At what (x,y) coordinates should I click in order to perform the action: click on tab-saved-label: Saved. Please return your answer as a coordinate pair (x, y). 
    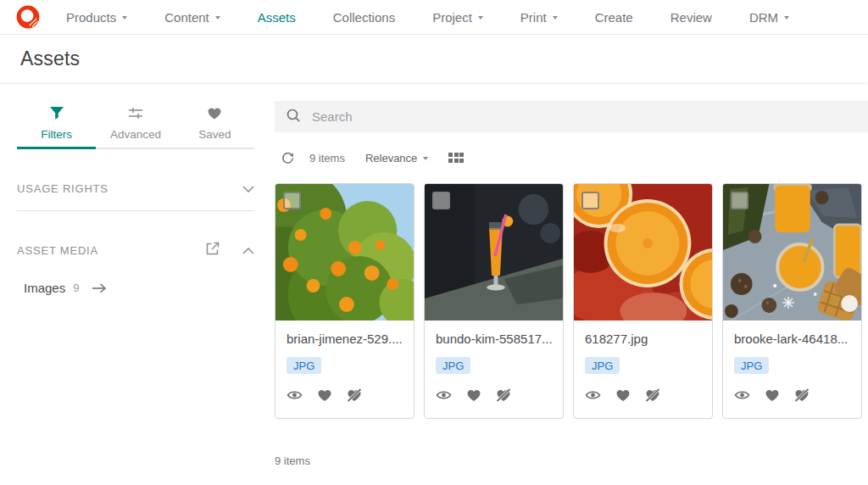
    Looking at the image, I should click on (214, 134).